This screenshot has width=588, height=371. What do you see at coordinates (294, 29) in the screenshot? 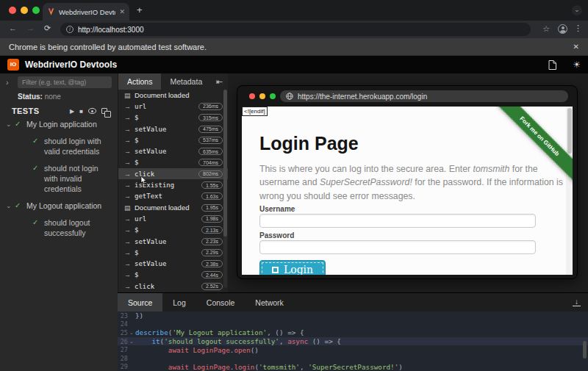
I see `browser-toolbar: ← → ⟳ i http://localhost:3000 ☆ ⋮` at bounding box center [294, 29].